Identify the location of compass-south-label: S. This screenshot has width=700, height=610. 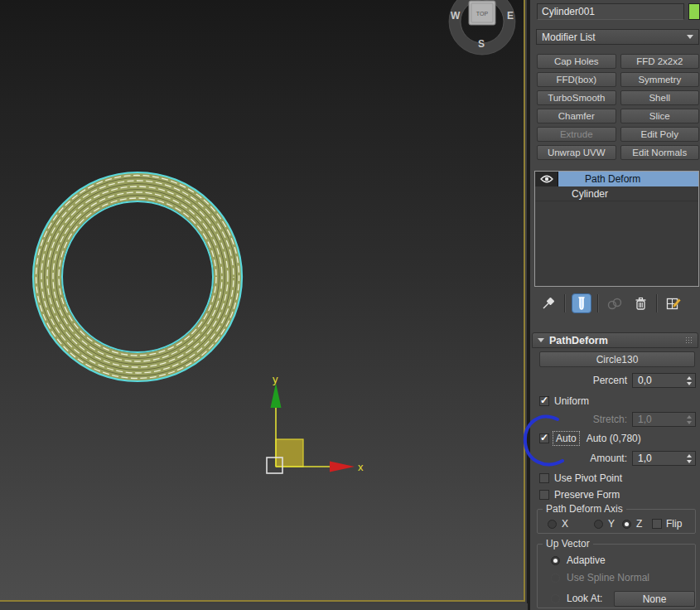
(481, 44).